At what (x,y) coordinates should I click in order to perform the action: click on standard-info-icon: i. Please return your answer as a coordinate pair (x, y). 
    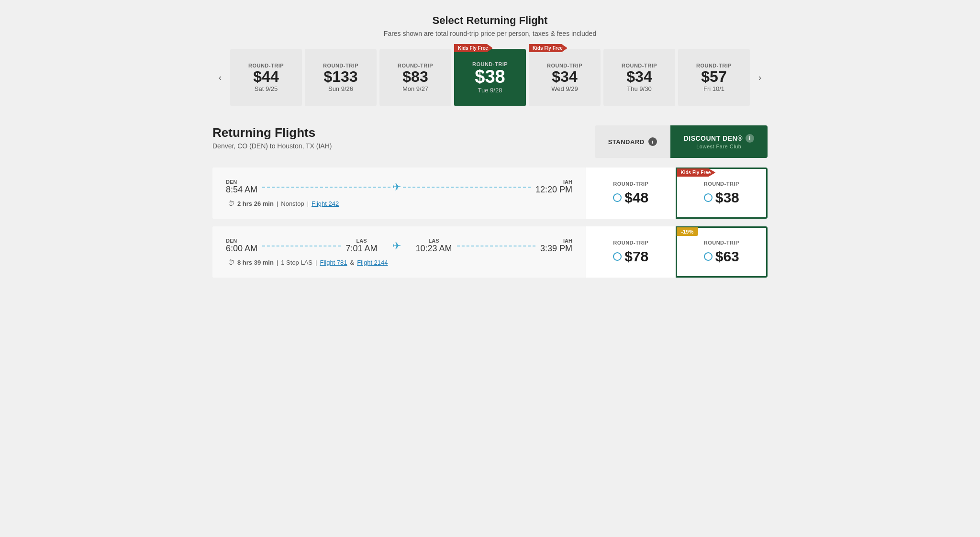
    Looking at the image, I should click on (653, 142).